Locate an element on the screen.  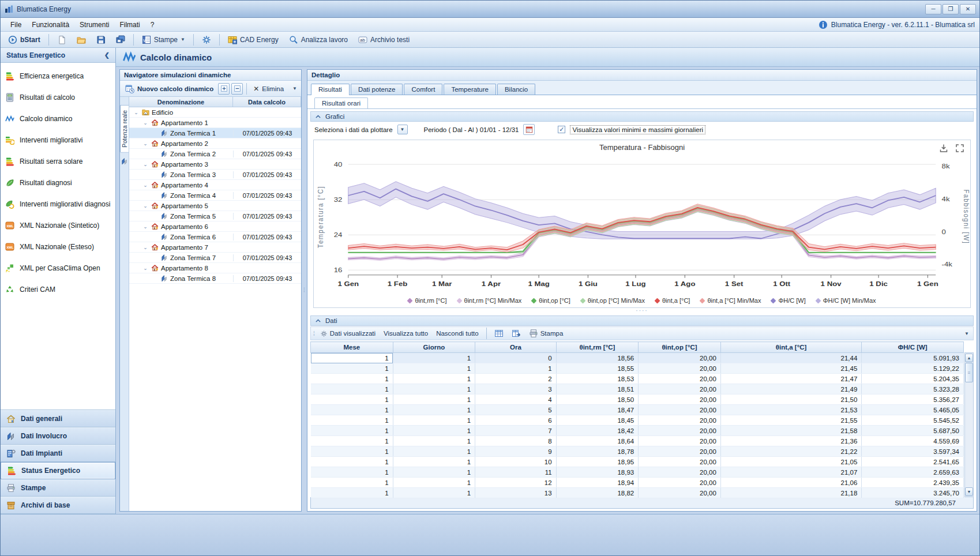
expand-all-button is located at coordinates (224, 89).